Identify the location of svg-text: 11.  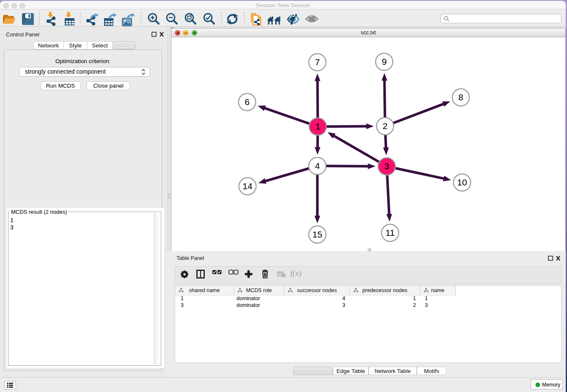
(390, 233).